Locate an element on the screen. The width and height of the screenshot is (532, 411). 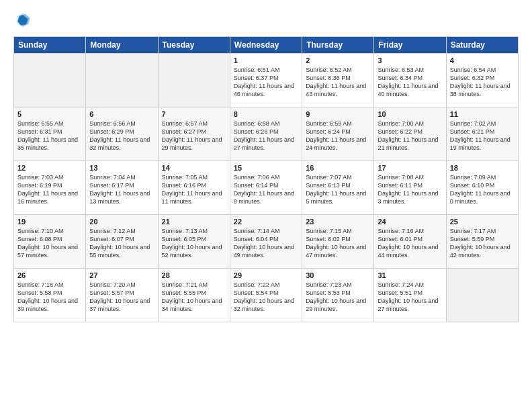
calendar-week-3: 12Sunrise: 7:03 AMSunset: 6:19 PMDayligh… is located at coordinates (266, 188).